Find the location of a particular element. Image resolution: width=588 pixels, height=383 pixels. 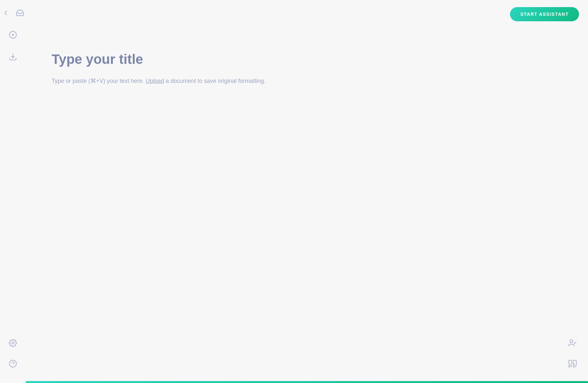

document-body: Type or paste (⌘+V) your text here. Uplo… is located at coordinates (159, 81).